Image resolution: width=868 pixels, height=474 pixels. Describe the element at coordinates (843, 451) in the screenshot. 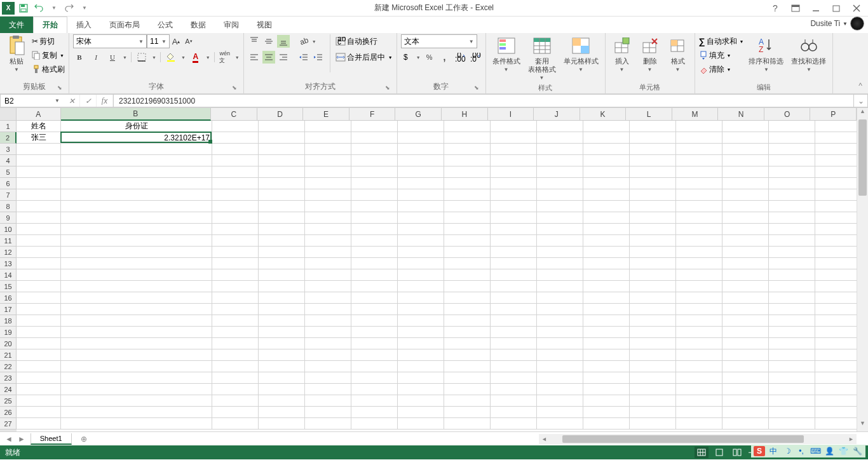

I see `shirt-icon: 👕` at that location.